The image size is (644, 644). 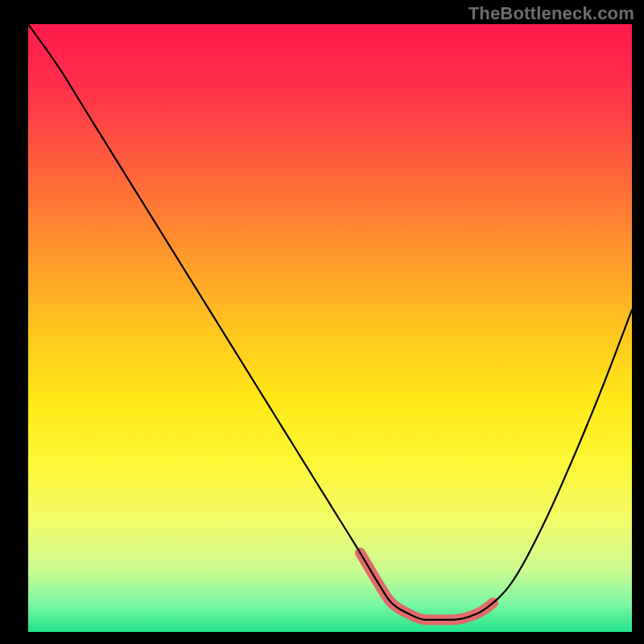 What do you see at coordinates (14, 322) in the screenshot?
I see `frame-left` at bounding box center [14, 322].